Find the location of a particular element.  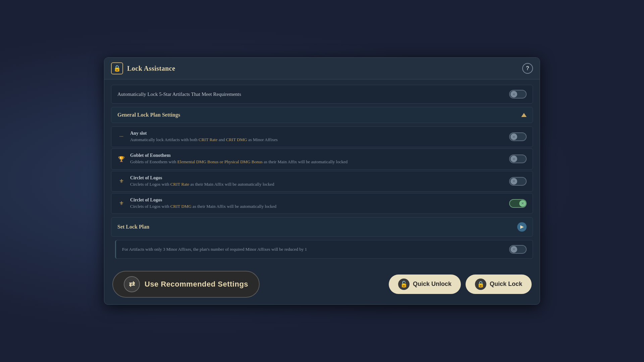

elemental-dmg-highlight: Elemental DMG Bonus or Physical DMG Bonu… is located at coordinates (220, 162).